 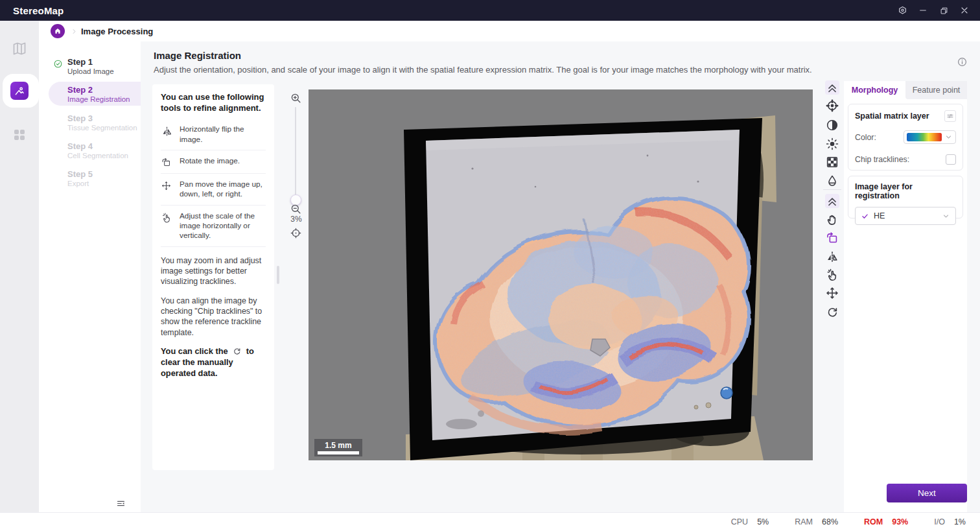 I want to click on tool-hint-pan: Pan move the image up, down, left, or ri…, so click(x=213, y=189).